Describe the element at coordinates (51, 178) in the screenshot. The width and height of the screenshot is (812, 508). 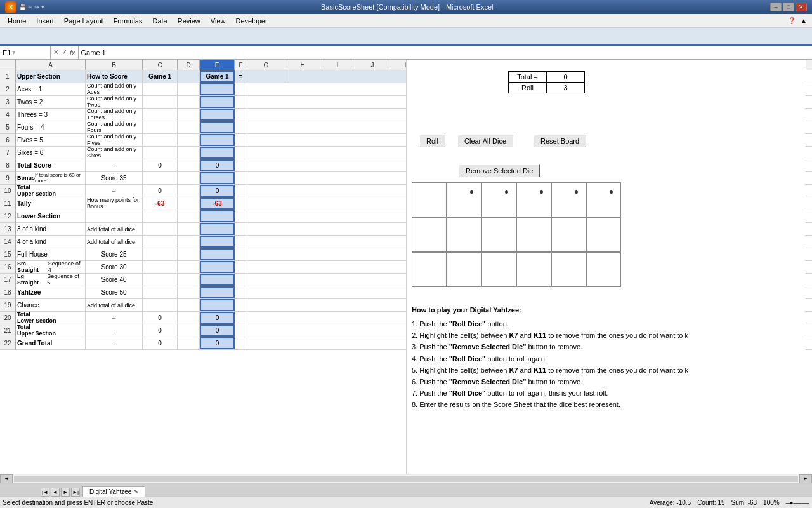
I see `cell-A9: Bonus If total score is 63 or more` at that location.